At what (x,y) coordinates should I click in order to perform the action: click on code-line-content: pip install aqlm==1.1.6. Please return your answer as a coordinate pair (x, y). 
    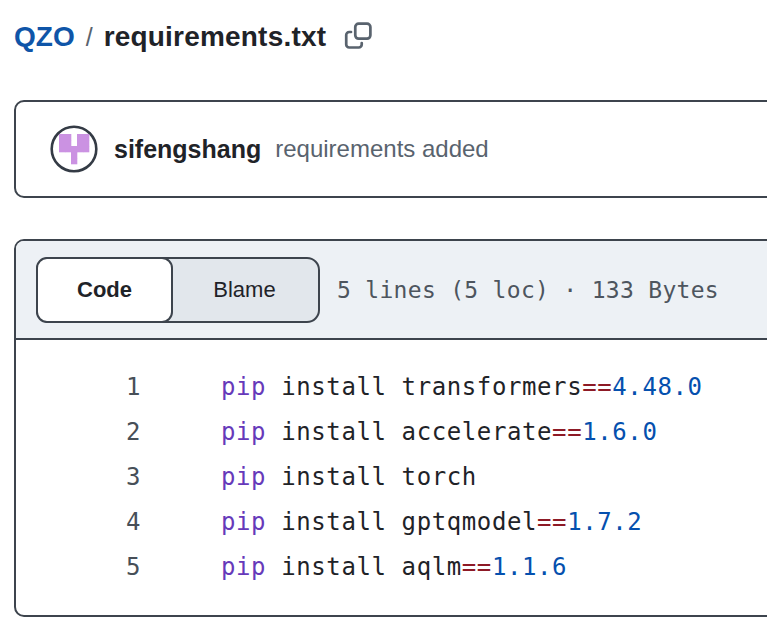
    Looking at the image, I should click on (354, 567).